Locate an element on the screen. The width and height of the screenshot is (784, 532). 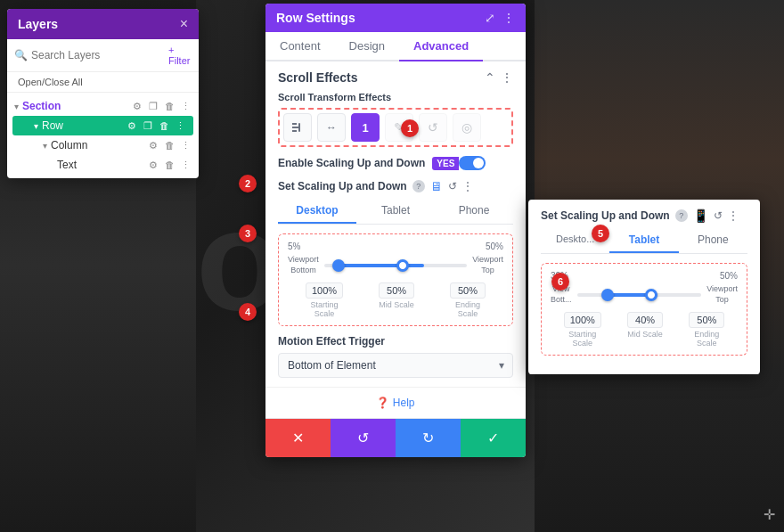
search-input is located at coordinates (98, 55).